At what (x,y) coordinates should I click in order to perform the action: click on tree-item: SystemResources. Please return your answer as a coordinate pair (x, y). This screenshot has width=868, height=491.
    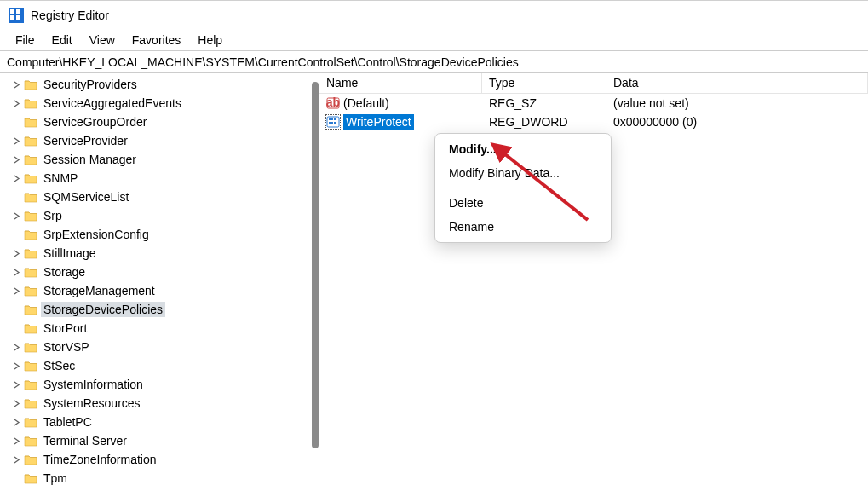
    Looking at the image, I should click on (159, 403).